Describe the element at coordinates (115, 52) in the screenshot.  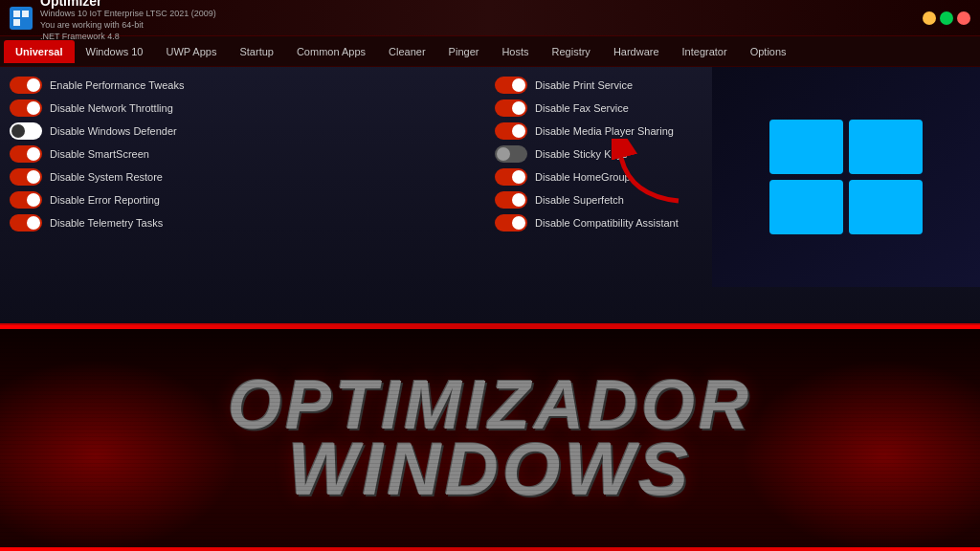
I see `tab-windows10: Windows 10` at that location.